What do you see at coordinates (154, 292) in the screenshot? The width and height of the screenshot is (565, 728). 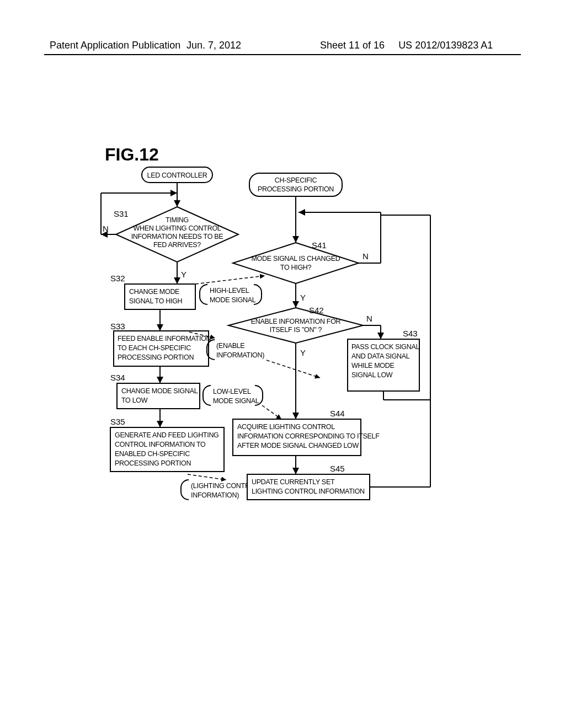 I see `s32-l1: CHANGE MODE` at bounding box center [154, 292].